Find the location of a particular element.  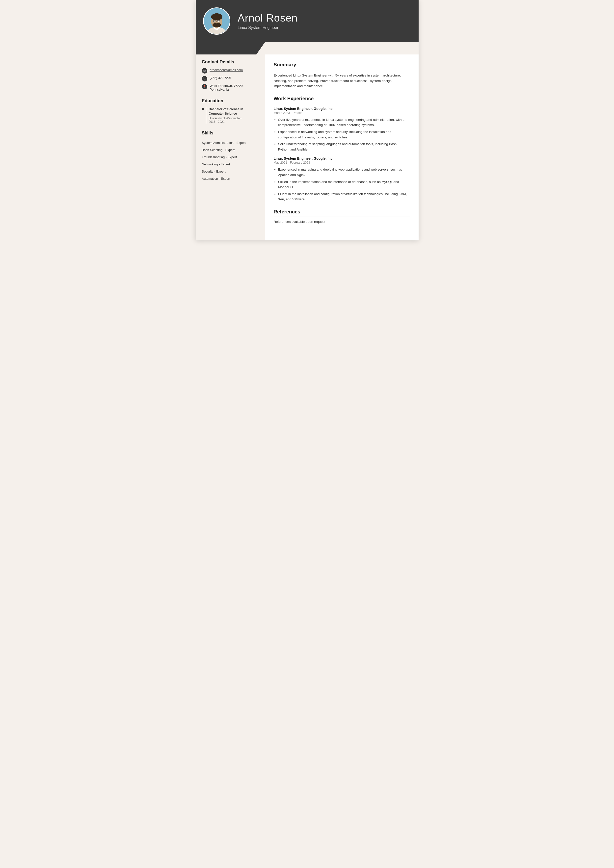

jobs-list: Linux System Engineer, Google, Inc.March… is located at coordinates (342, 154).